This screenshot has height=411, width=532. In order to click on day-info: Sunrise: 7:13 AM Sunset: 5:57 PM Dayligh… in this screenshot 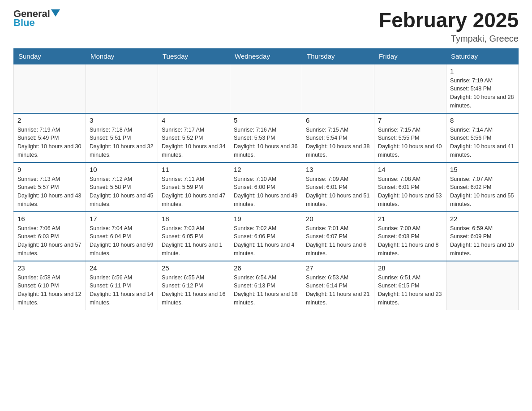, I will do `click(50, 192)`.